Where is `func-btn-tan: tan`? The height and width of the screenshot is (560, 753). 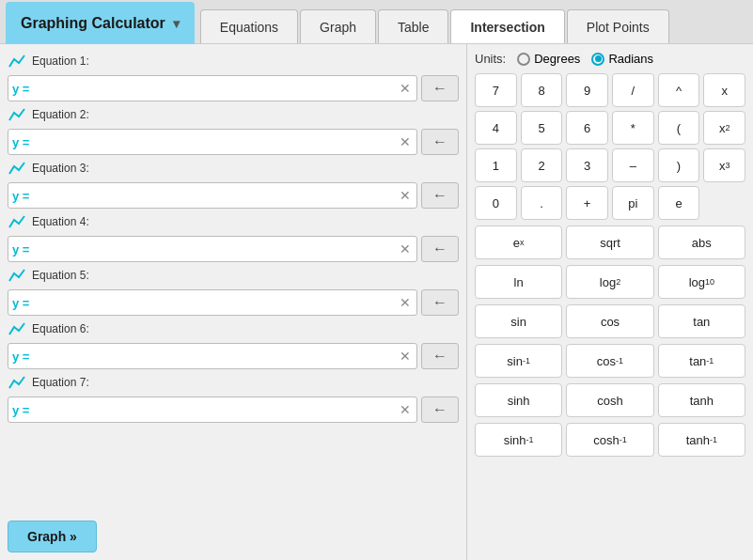
func-btn-tan: tan is located at coordinates (701, 321).